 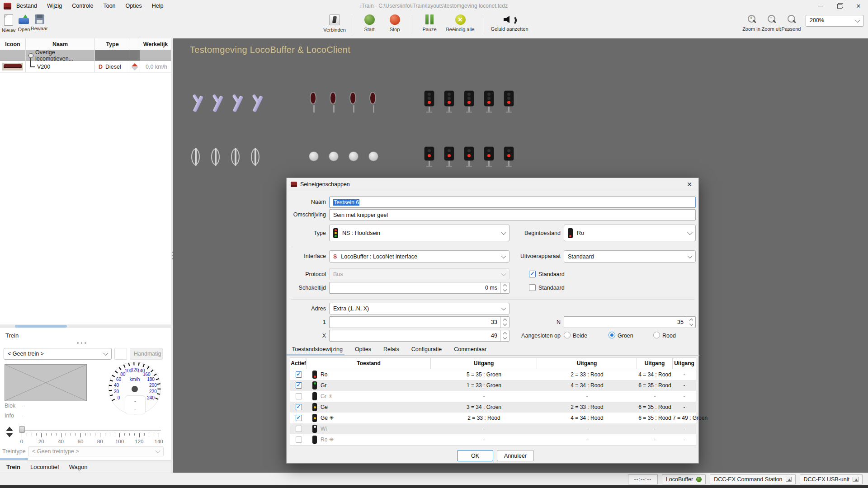 What do you see at coordinates (493, 396) in the screenshot?
I see `state-row-3: Gr ✳----` at bounding box center [493, 396].